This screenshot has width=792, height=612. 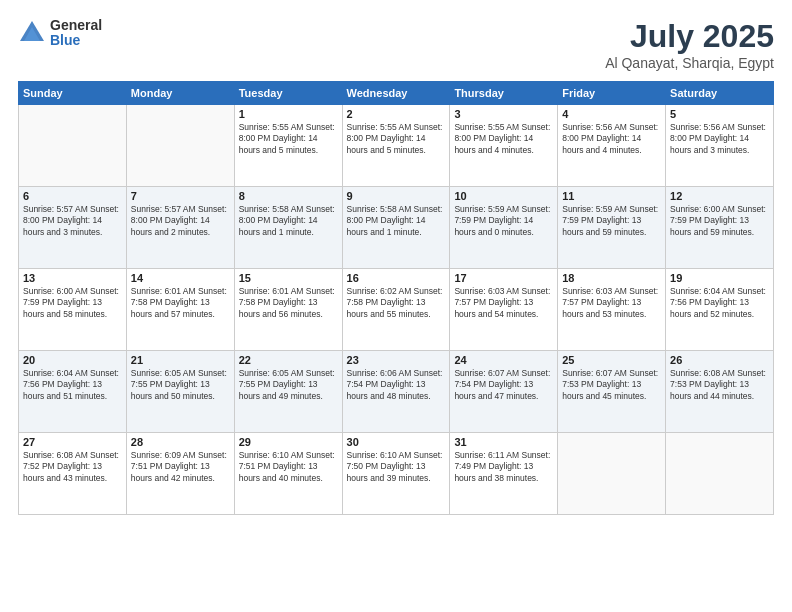 What do you see at coordinates (612, 139) in the screenshot?
I see `day-info: Sunrise: 5:56 AM Sunset: 8:00 PM Dayligh…` at bounding box center [612, 139].